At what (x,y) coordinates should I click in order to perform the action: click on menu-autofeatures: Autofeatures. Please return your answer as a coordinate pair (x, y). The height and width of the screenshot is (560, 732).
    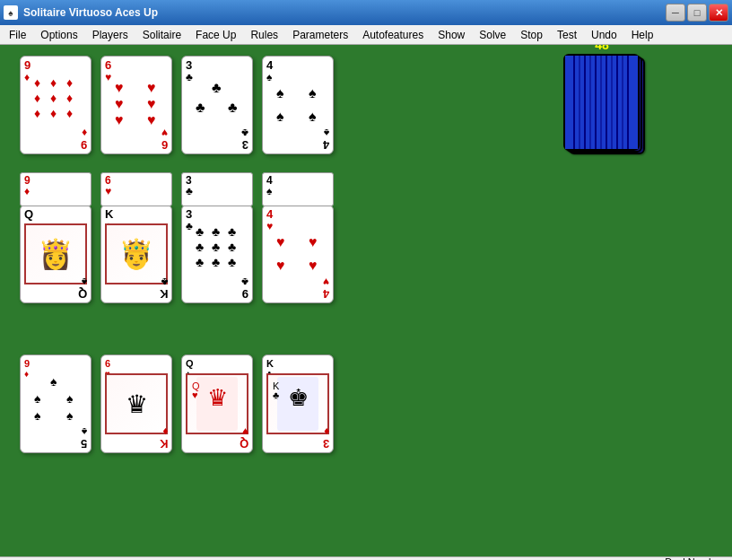
    Looking at the image, I should click on (393, 35).